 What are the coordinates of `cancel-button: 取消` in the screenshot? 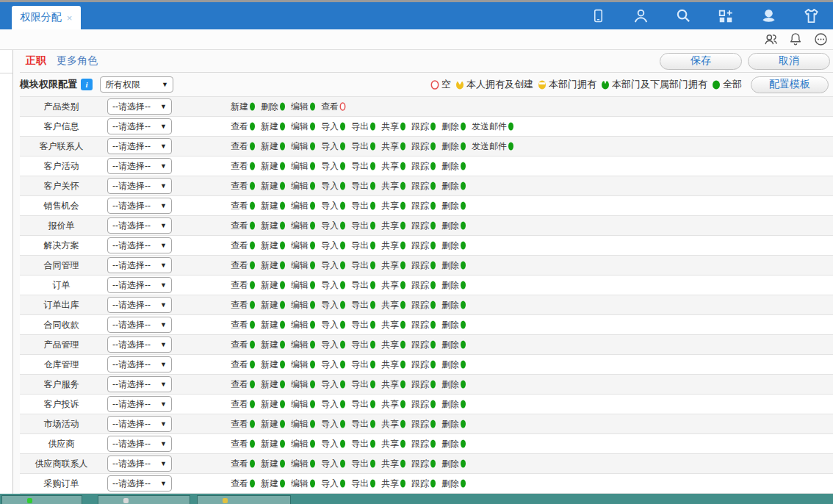 It's located at (789, 62).